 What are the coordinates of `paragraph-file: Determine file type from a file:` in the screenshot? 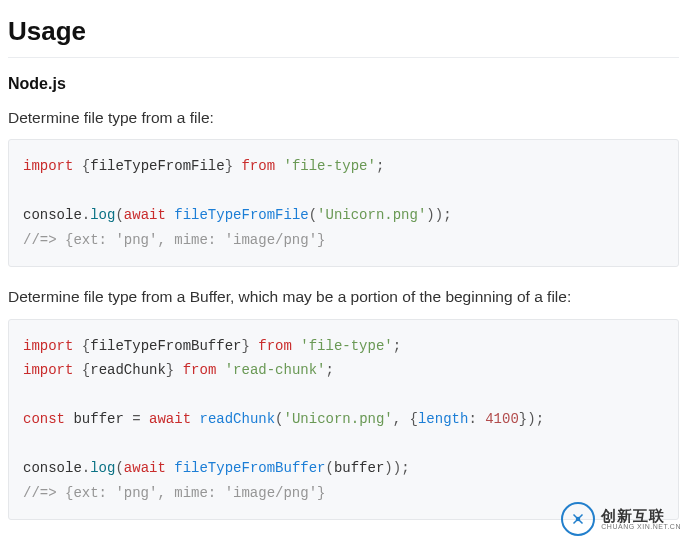 It's located at (344, 118).